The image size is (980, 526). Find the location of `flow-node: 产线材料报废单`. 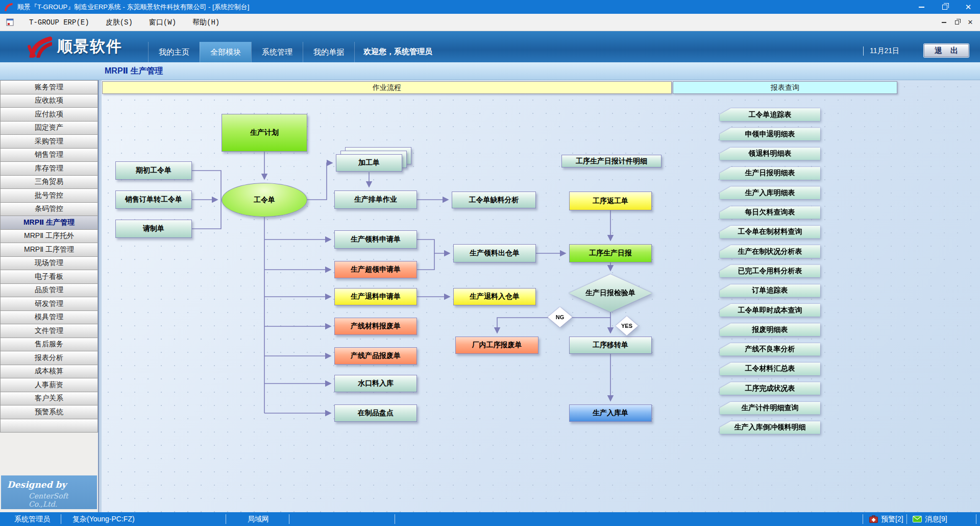

flow-node: 产线材料报废单 is located at coordinates (376, 326).